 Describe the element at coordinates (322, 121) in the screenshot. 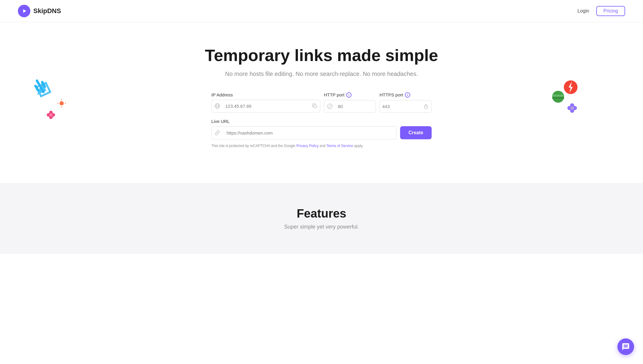

I see `live-url-label: Live URL` at that location.